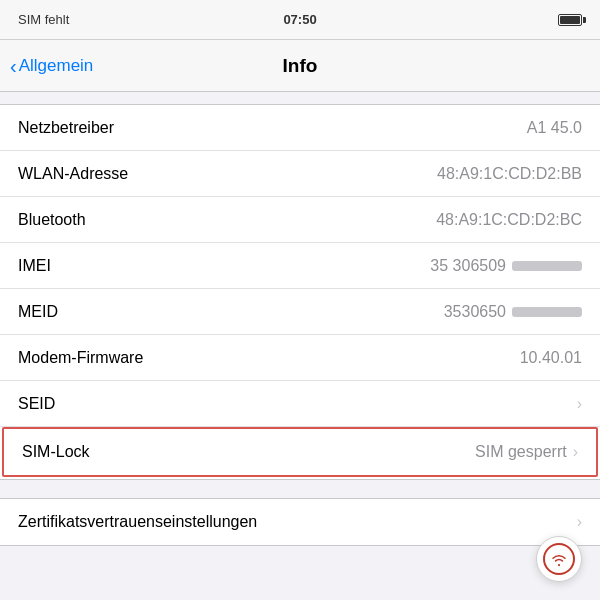  I want to click on cert-chevron-icon: ›, so click(580, 522).